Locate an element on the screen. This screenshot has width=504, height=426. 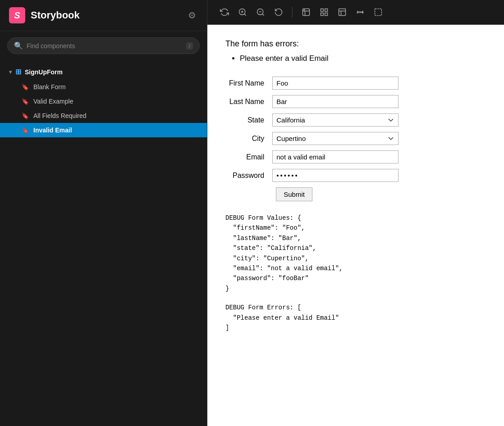
sidebar-item-invalid-email: 🔖 Invalid Email is located at coordinates (104, 130).